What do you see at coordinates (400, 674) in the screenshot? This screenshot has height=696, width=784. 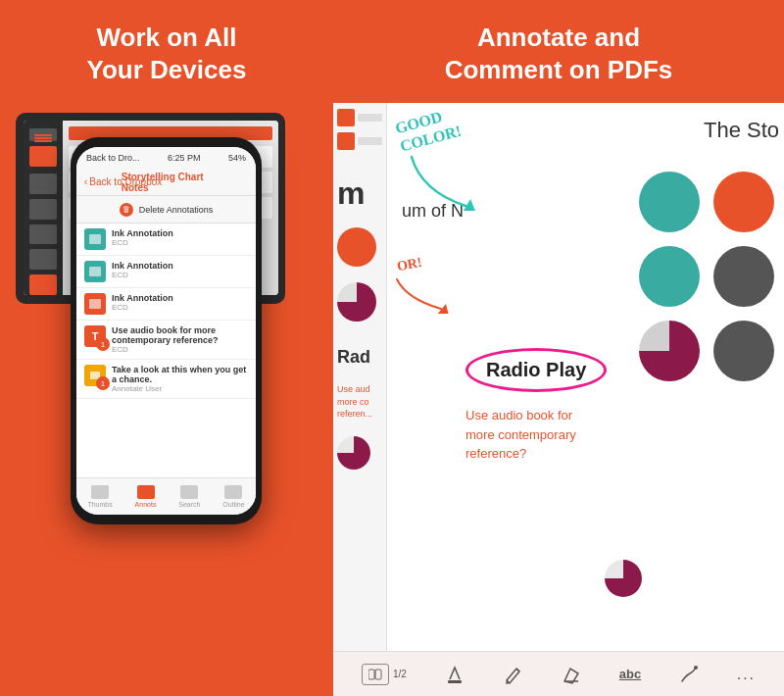 I see `page-count-text: 1/2` at bounding box center [400, 674].